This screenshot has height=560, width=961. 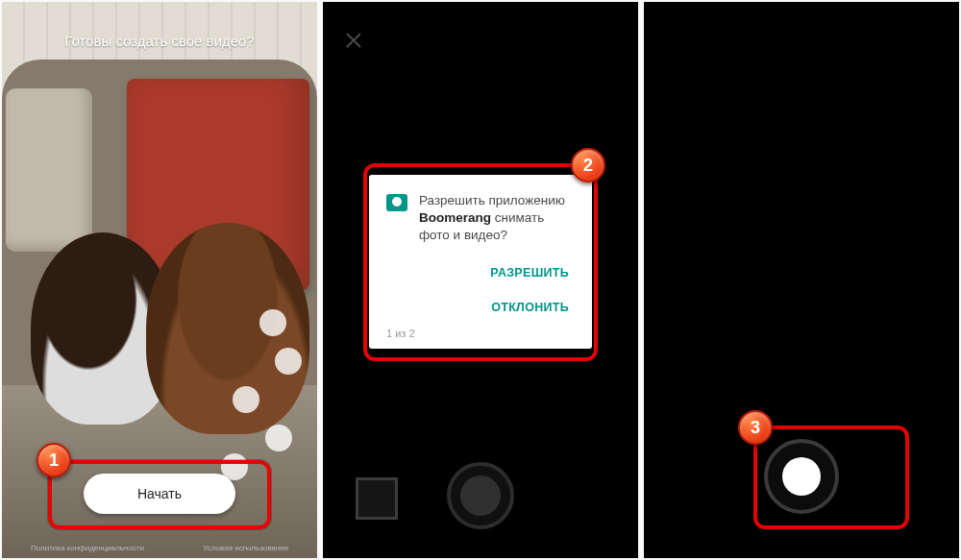 I want to click on onboarding-title: Готовы создать свое видео?, so click(x=160, y=40).